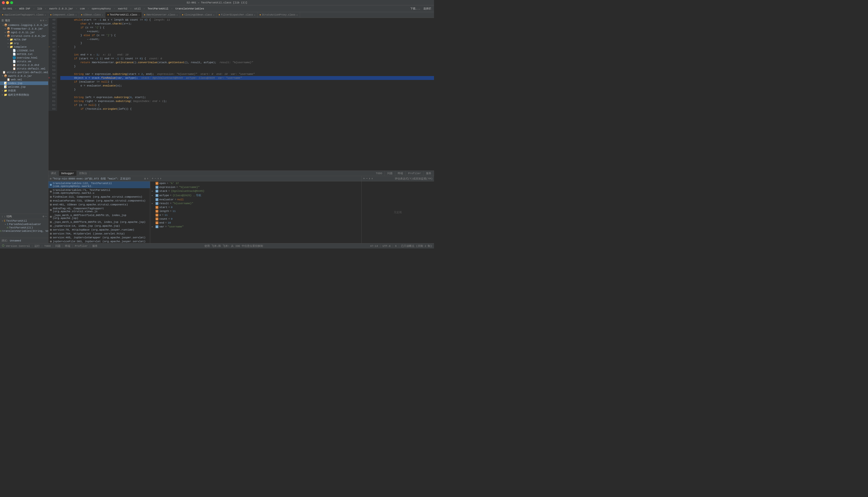 This screenshot has width=868, height=497. I want to click on collapse-all-icon: ⬆, so click(160, 179).